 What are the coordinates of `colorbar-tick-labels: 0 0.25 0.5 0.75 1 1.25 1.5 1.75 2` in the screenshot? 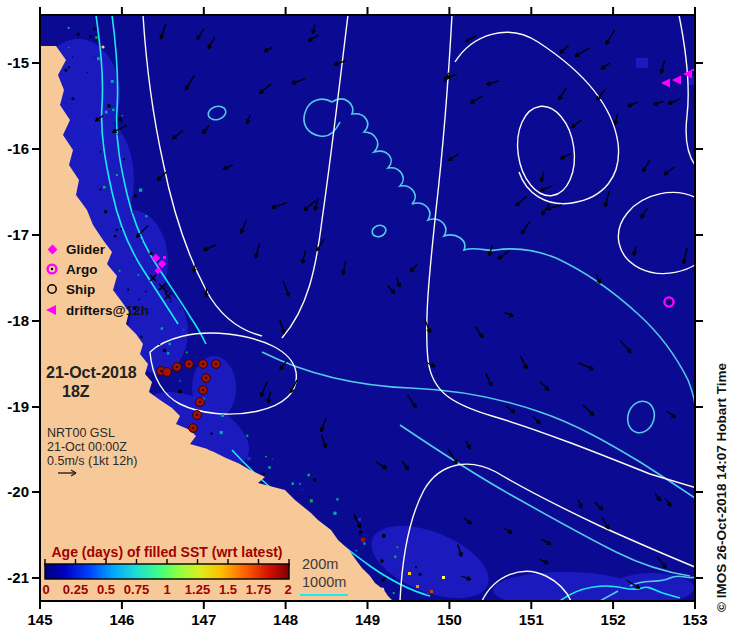 It's located at (166, 590).